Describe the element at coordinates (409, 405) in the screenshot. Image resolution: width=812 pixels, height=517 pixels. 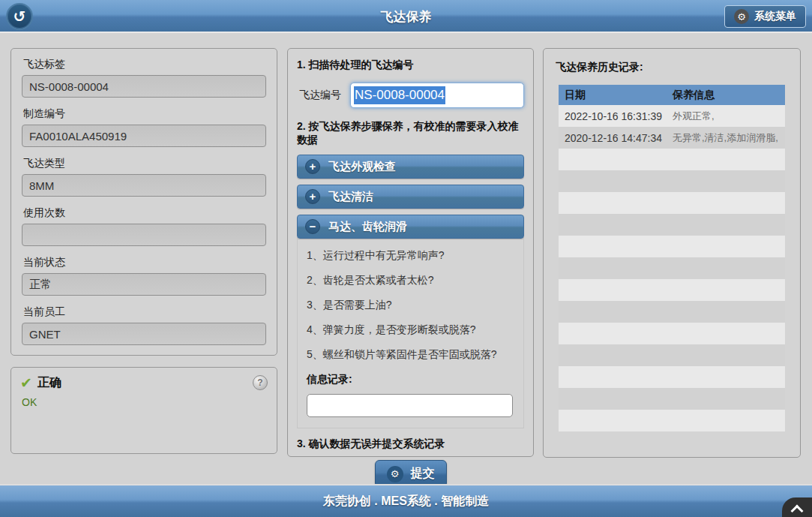
I see `info-record-input` at that location.